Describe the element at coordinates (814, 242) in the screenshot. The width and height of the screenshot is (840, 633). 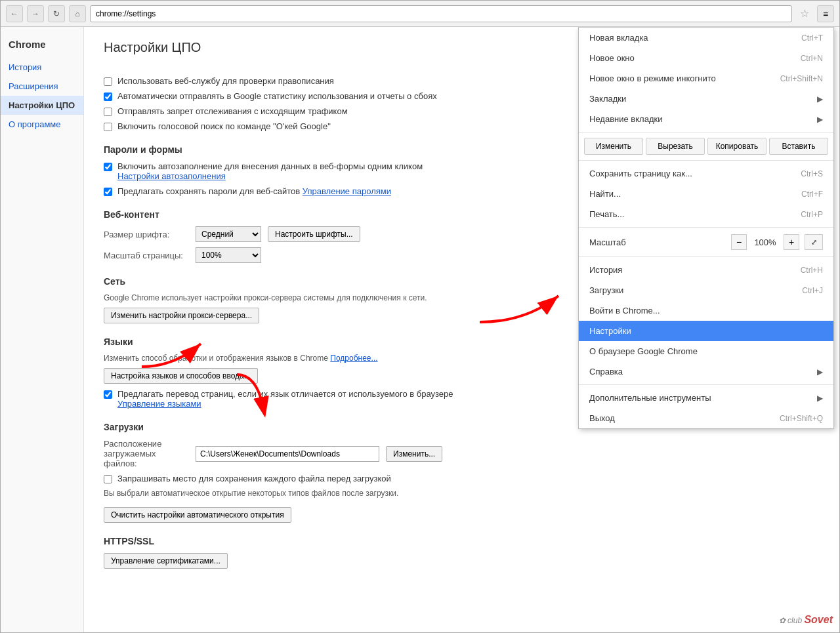
I see `ctx-fullscreen-button: ⤢` at that location.